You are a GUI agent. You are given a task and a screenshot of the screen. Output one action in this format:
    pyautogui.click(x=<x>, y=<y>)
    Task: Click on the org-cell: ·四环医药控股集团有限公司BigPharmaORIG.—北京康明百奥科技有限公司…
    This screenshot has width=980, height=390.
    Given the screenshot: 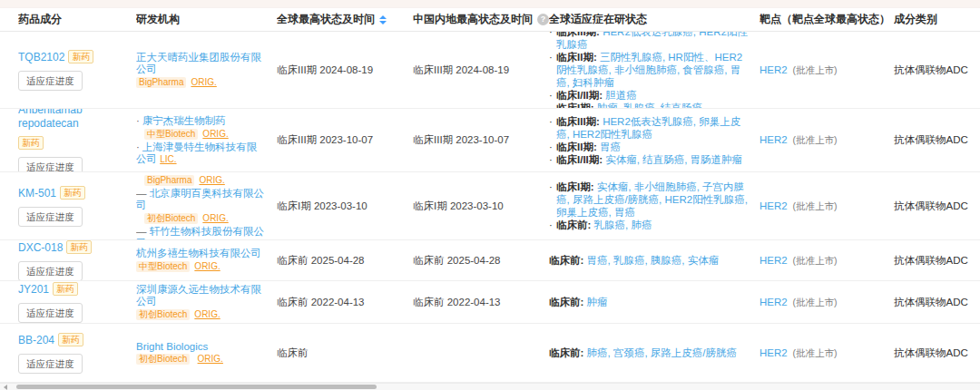 What is the action you would take?
    pyautogui.click(x=207, y=207)
    